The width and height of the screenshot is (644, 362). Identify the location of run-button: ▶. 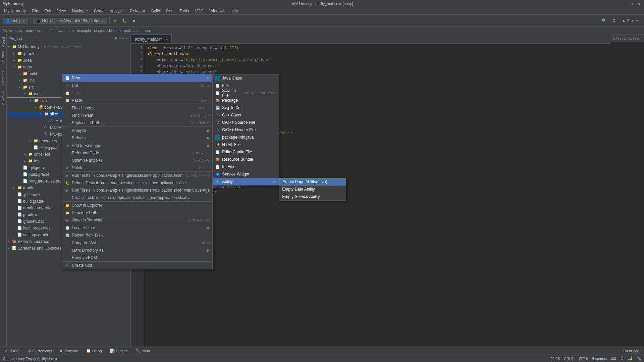
(115, 21).